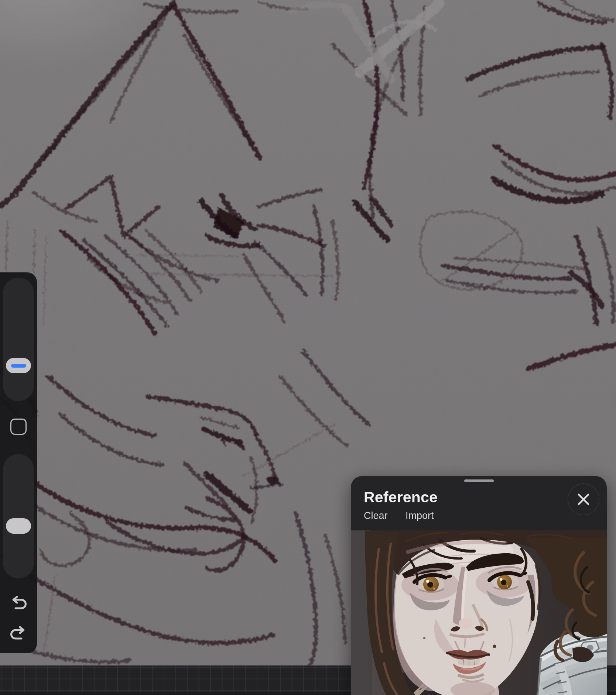 This screenshot has height=695, width=616. What do you see at coordinates (18, 603) in the screenshot?
I see `undo-arrow-icon` at bounding box center [18, 603].